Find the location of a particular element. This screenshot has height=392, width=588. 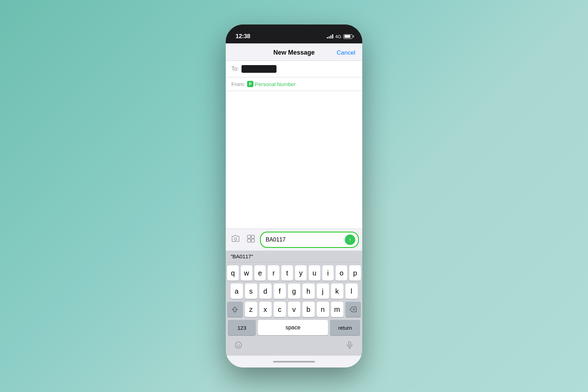

send-arrow-icon: ↑ is located at coordinates (350, 240).